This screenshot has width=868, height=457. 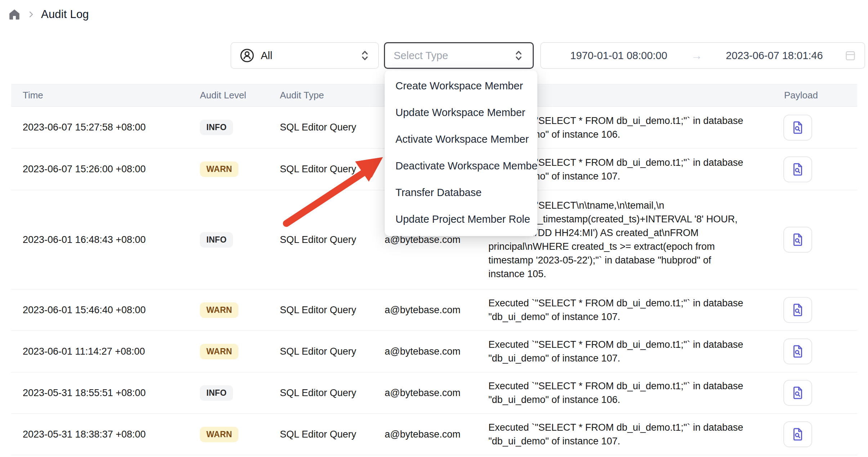 What do you see at coordinates (106, 352) in the screenshot?
I see `cell-time: 2023-06-01 11:14:27 +08:00` at bounding box center [106, 352].